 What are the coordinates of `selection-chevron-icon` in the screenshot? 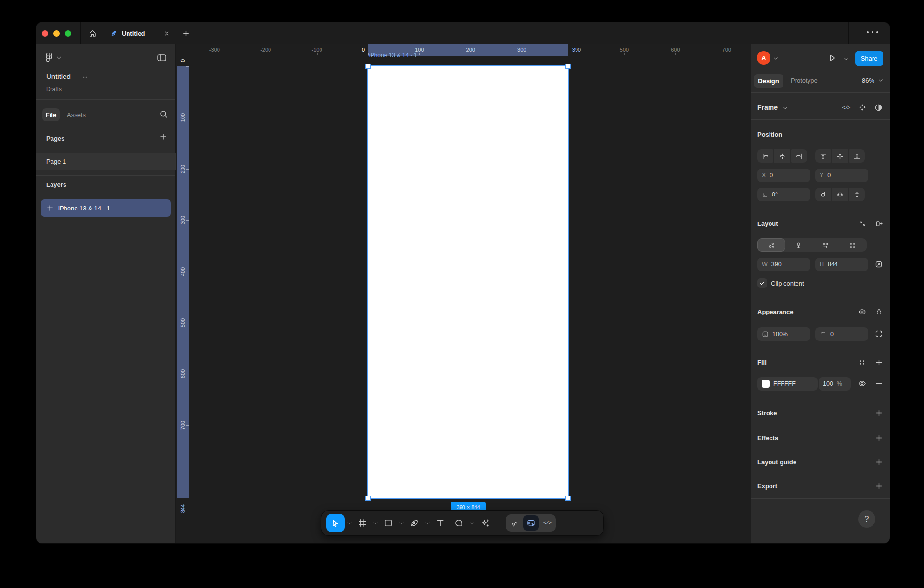 It's located at (785, 108).